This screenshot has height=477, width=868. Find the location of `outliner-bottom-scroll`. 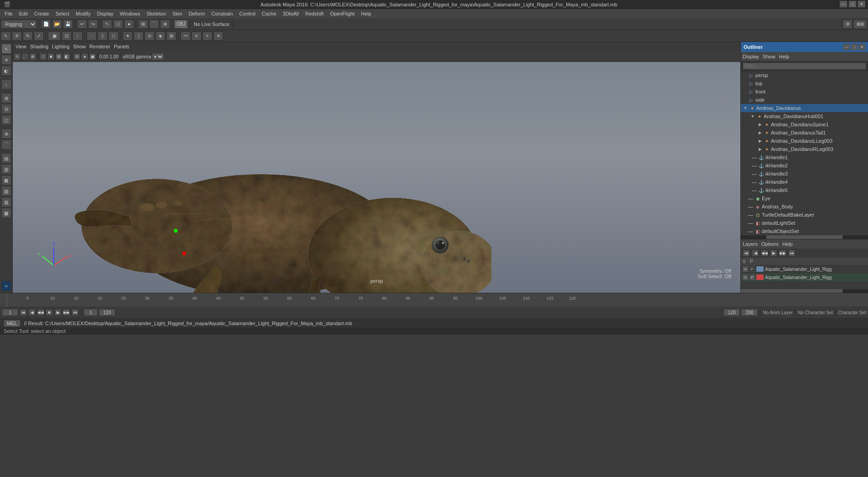

outliner-bottom-scroll is located at coordinates (804, 291).